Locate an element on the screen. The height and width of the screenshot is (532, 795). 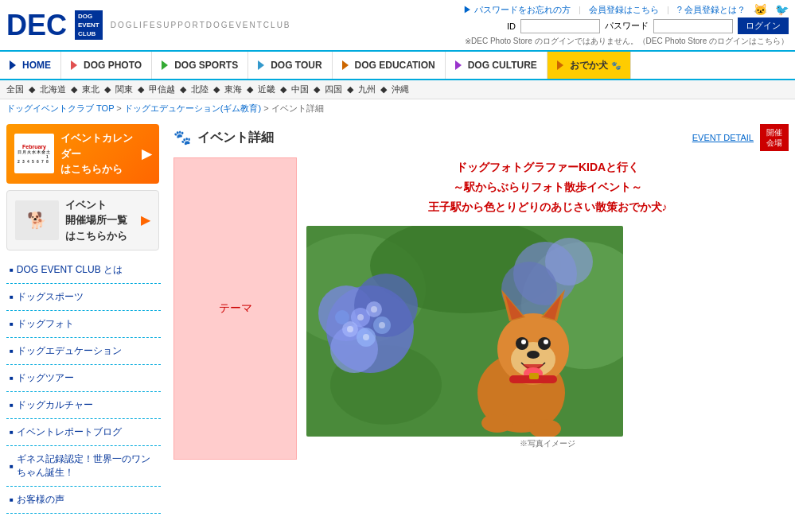
page-title: イベント詳細 is located at coordinates (236, 138).